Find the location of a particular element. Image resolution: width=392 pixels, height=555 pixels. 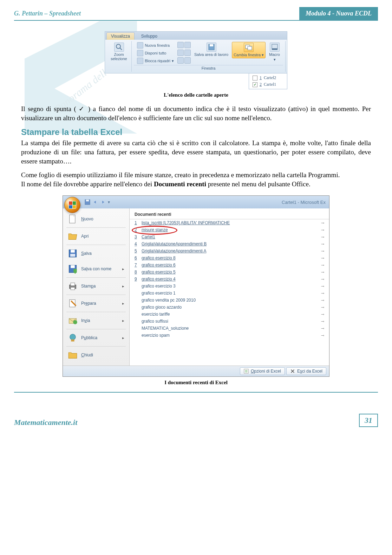

header-module: Modulo 4 - Nuova ECDL is located at coordinates (339, 13).